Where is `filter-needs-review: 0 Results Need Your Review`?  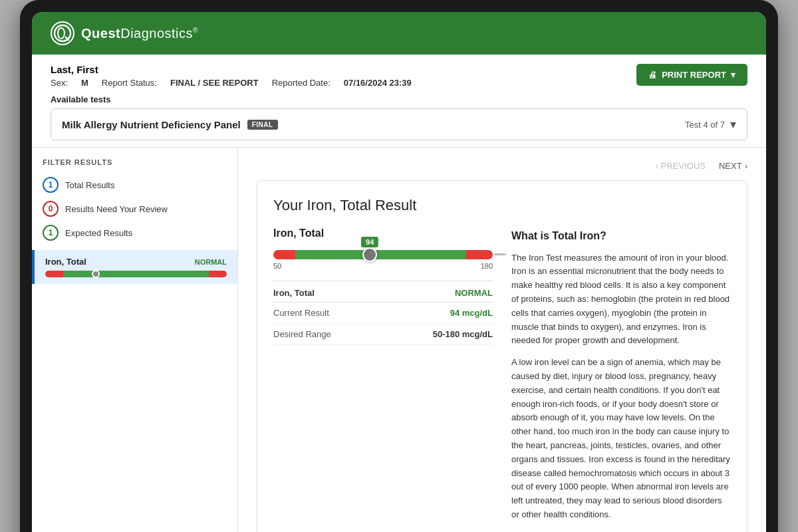 filter-needs-review: 0 Results Need Your Review is located at coordinates (134, 209).